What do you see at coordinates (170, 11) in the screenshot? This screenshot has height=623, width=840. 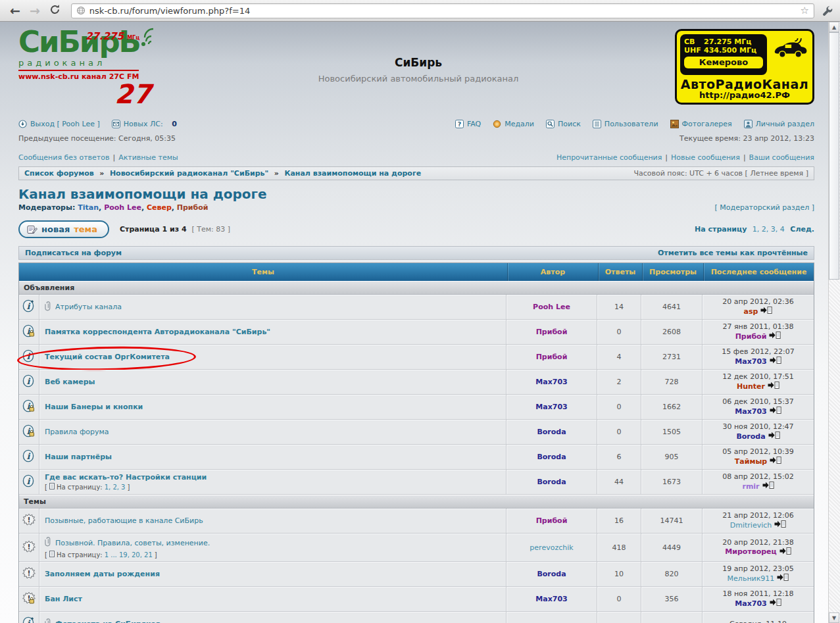 I see `url-text: nsk-cb.ru/forum/viewforum.php?f=14` at bounding box center [170, 11].